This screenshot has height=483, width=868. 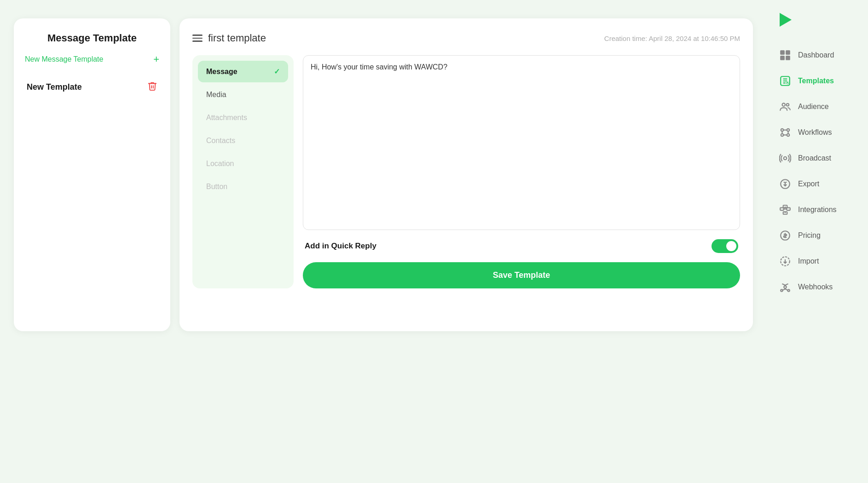 I want to click on pricing-icon, so click(x=785, y=236).